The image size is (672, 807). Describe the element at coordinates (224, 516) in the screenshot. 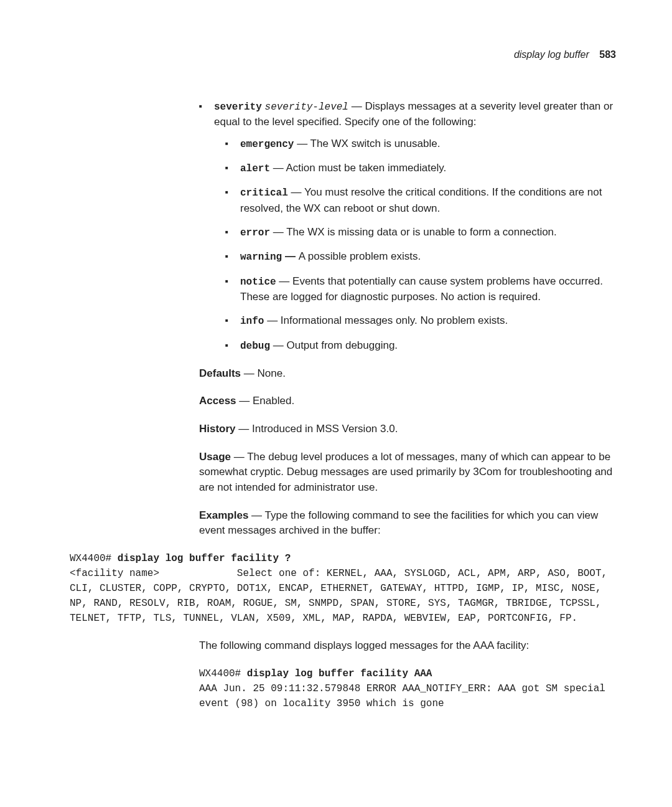

I see `examples-label: Examples` at that location.